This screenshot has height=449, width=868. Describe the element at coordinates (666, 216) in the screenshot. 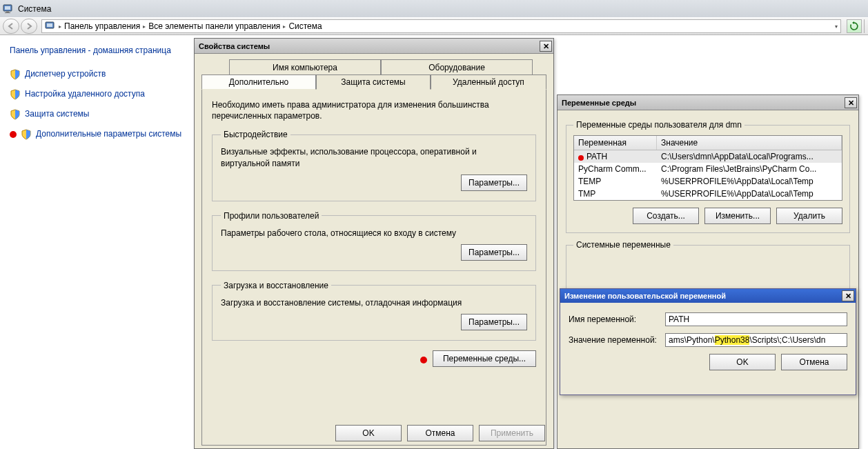

I see `new-user-var-button: Создать...` at that location.